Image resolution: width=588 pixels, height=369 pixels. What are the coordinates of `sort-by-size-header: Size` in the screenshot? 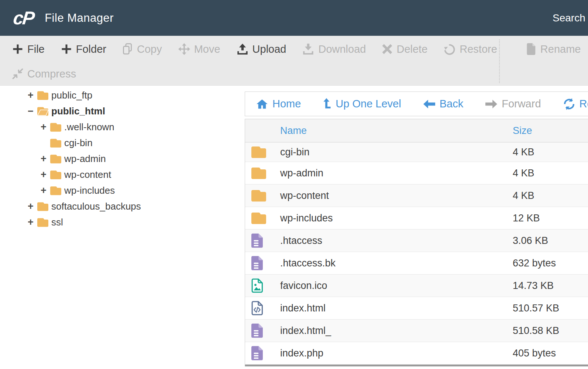 It's located at (523, 131).